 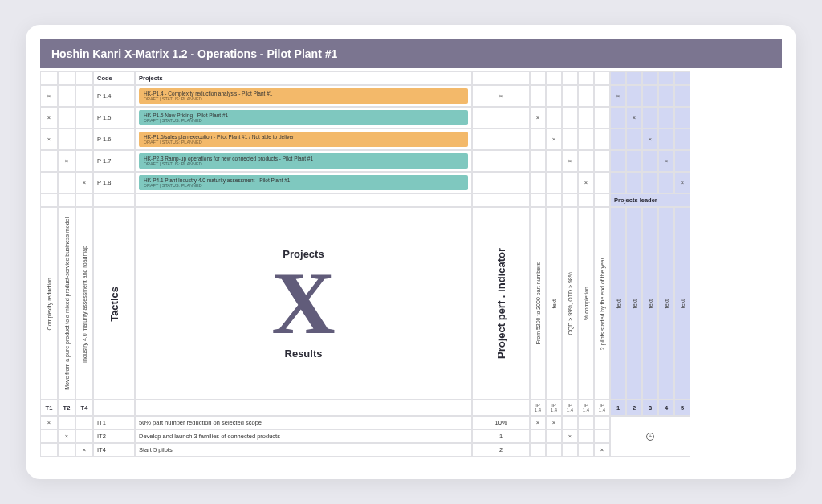 I want to click on project-cell: HK-P4.1 Plant Industry 4.0 maturity asse…, so click(x=303, y=183).